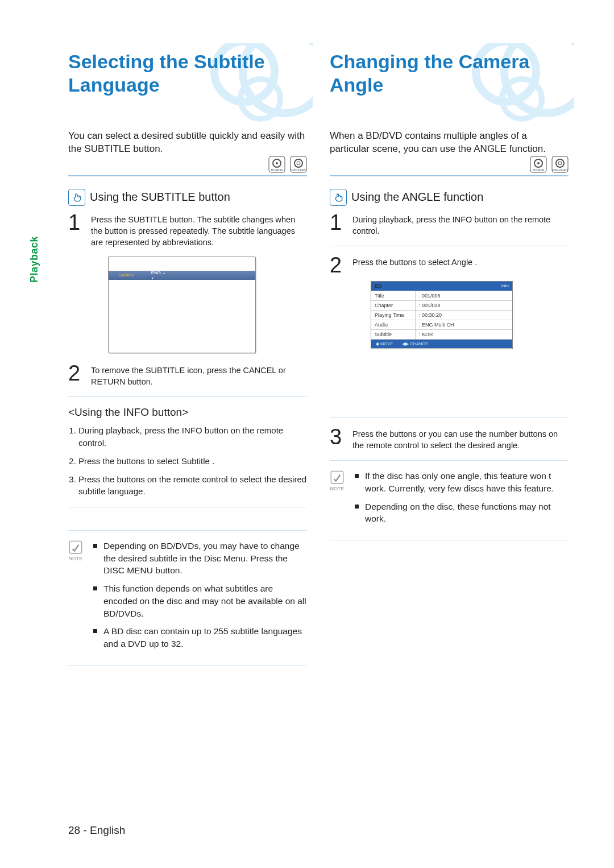  What do you see at coordinates (449, 225) in the screenshot?
I see `step-1: 1 During playback, press the INFO button…` at bounding box center [449, 225].